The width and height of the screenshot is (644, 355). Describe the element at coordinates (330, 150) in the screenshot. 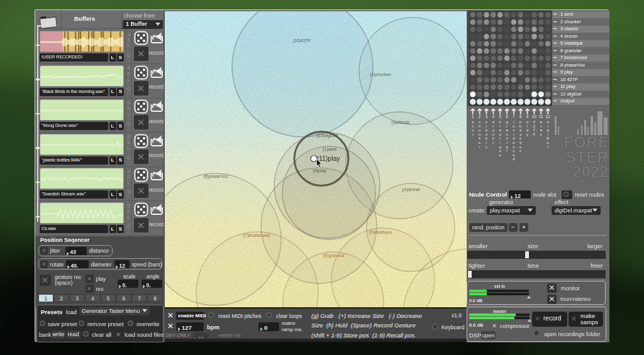

I see `svg-text: (1)anni` at that location.